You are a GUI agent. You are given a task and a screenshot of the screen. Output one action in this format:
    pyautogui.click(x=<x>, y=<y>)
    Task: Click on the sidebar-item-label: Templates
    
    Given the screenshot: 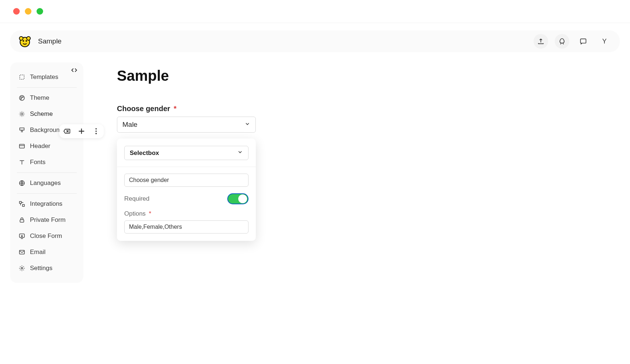 What is the action you would take?
    pyautogui.click(x=44, y=77)
    